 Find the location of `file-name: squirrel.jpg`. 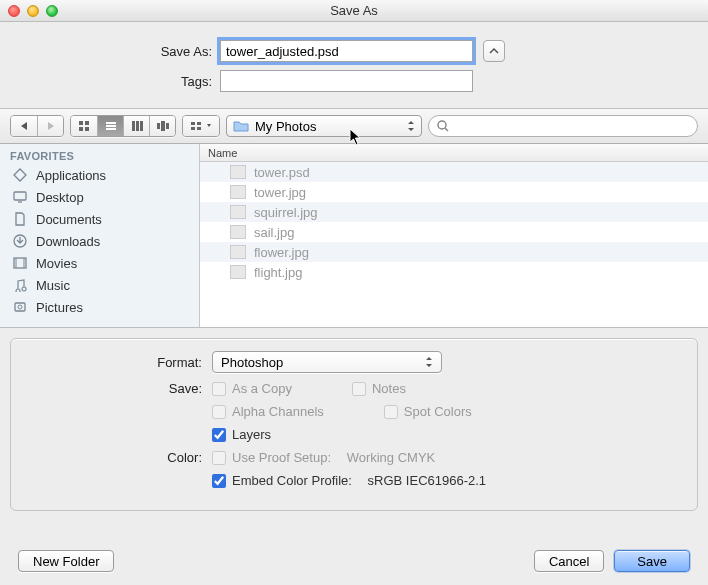

file-name: squirrel.jpg is located at coordinates (286, 212).